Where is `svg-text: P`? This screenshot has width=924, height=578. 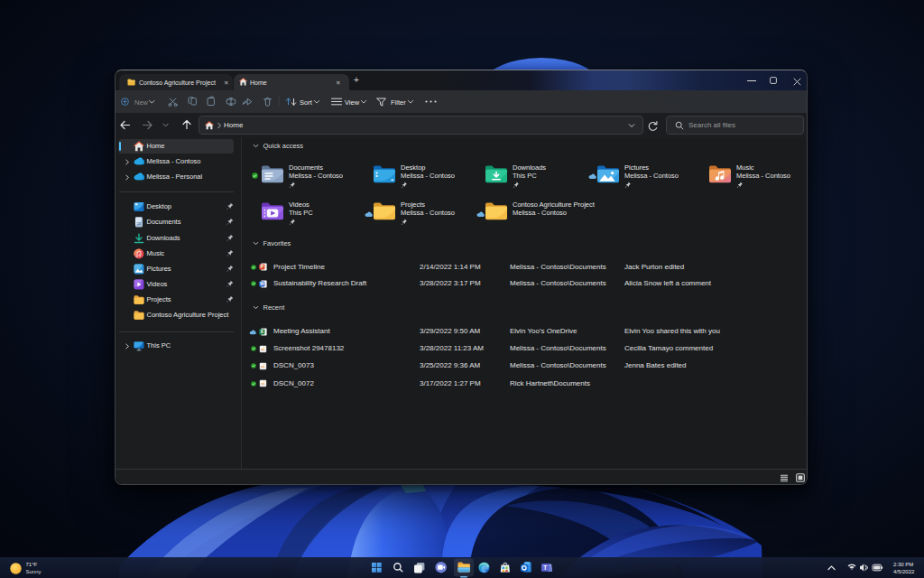
svg-text: P is located at coordinates (262, 266).